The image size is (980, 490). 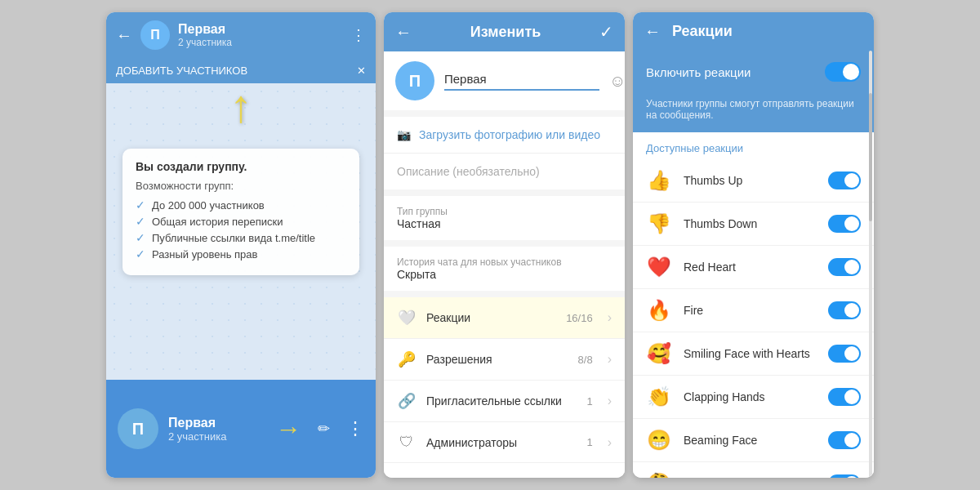 I want to click on menu-item-permissions: 🔑 Разрешения 8/8 ›, so click(x=505, y=359).